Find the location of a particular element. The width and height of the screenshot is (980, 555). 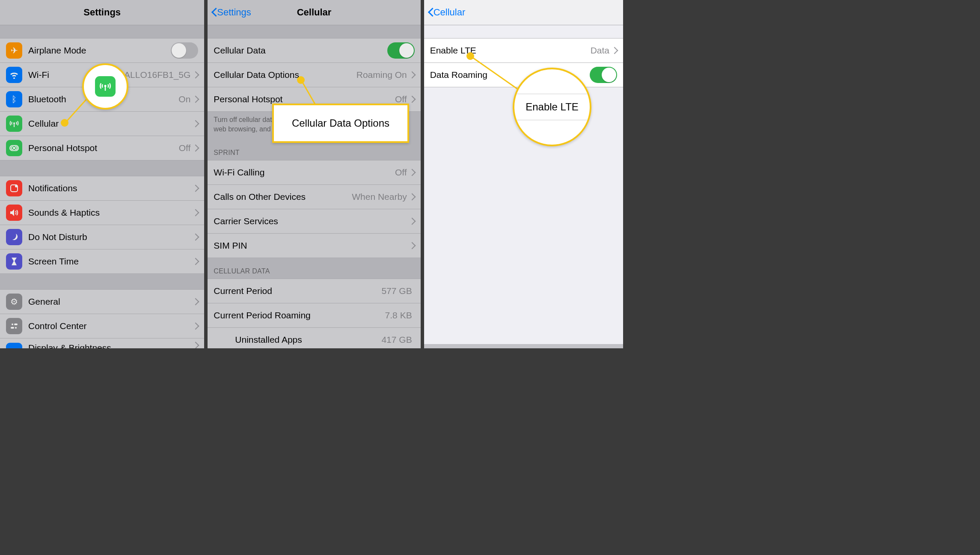

notifications-icon is located at coordinates (14, 188).